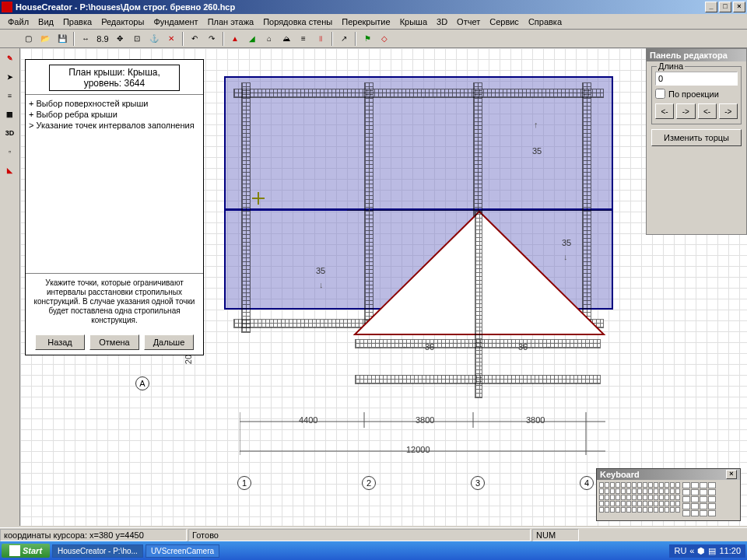  Describe the element at coordinates (45, 39) in the screenshot. I see `open-icon: 📂` at that location.